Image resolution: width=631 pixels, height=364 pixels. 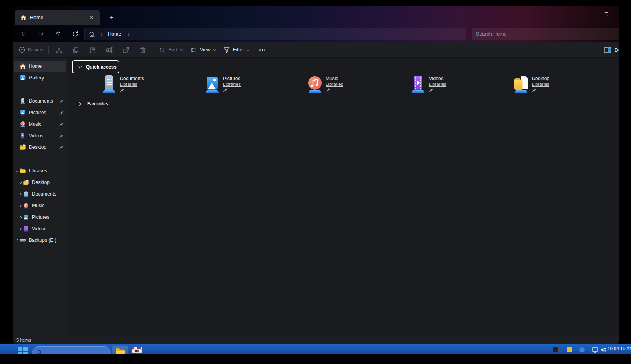 I want to click on taskbar-clock: 10:04:15 AM, so click(x=619, y=348).